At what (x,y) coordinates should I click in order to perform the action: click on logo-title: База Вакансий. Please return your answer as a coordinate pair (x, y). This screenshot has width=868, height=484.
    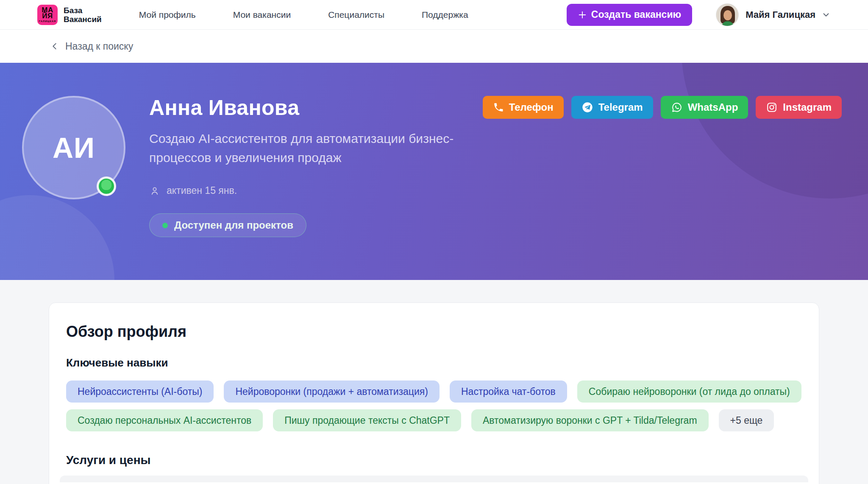
    Looking at the image, I should click on (83, 15).